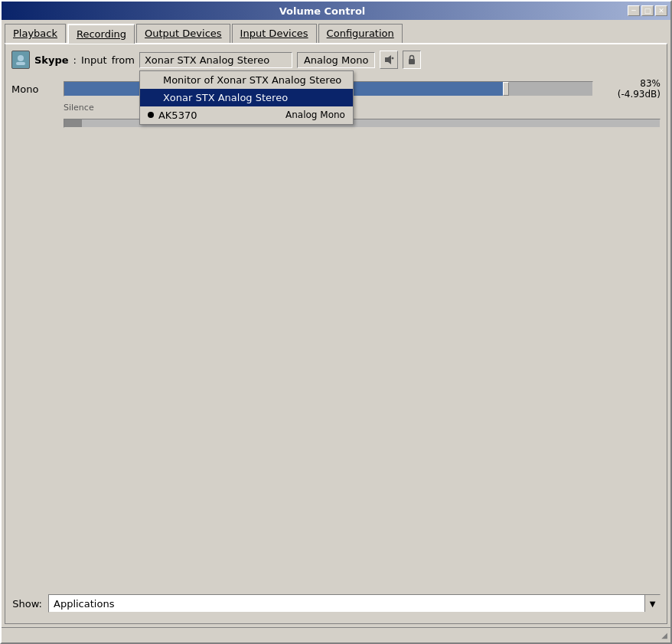 Image resolution: width=672 pixels, height=644 pixels. What do you see at coordinates (246, 98) in the screenshot?
I see `source-dropdown-menu: Monitor of Xonar STX Analog Stereo Xonar…` at bounding box center [246, 98].